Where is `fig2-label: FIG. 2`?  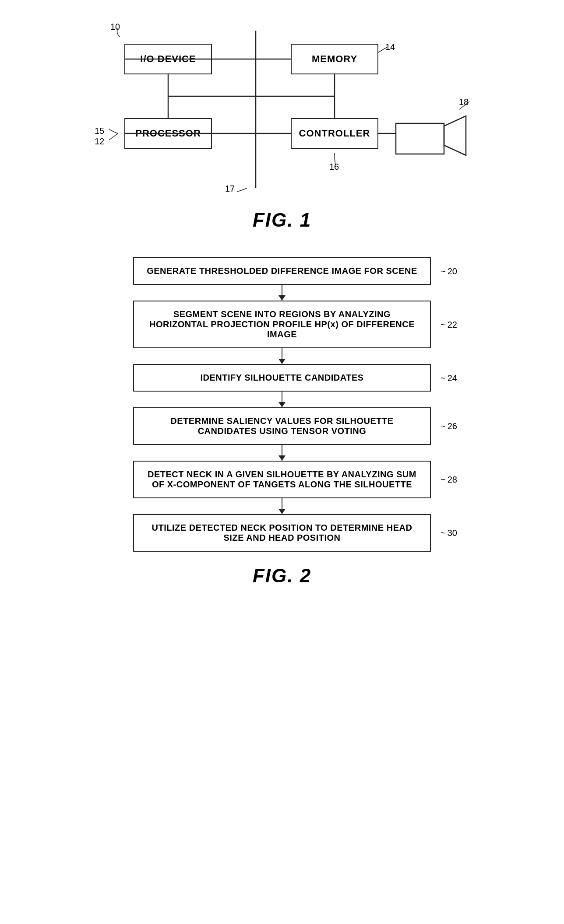
fig2-label: FIG. 2 is located at coordinates (282, 576).